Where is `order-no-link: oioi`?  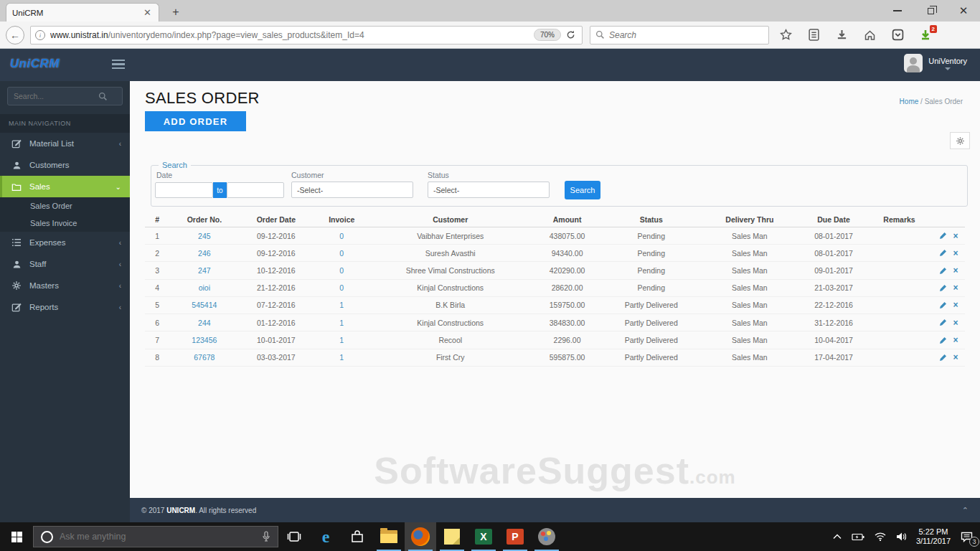
order-no-link: oioi is located at coordinates (204, 288).